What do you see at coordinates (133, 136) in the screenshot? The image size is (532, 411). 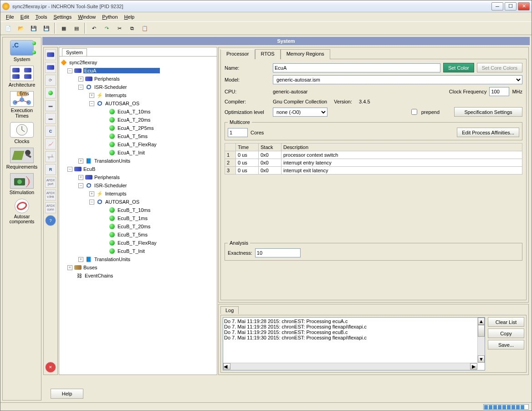 I see `tree-task: EcuA_T_5ms` at bounding box center [133, 136].